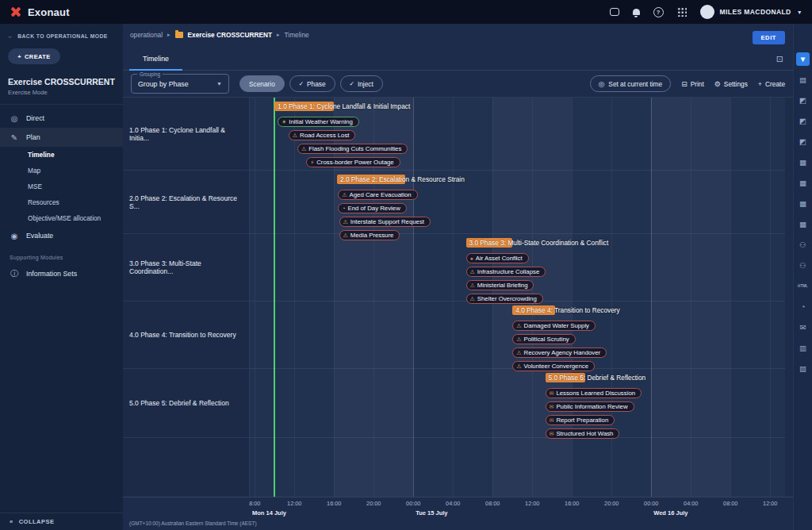  What do you see at coordinates (688, 84) in the screenshot?
I see `toolbar-right: ◎ Set at current time ⊟ Print ⚙ Settings…` at bounding box center [688, 84].